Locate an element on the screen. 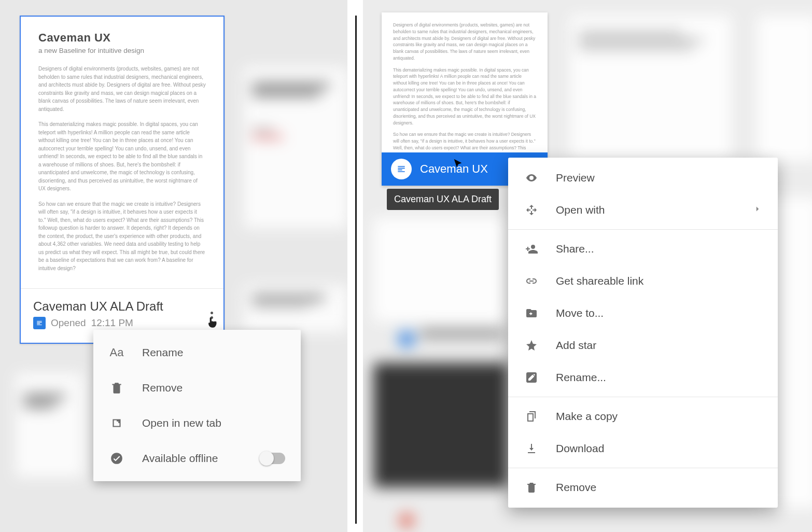 This screenshot has width=812, height=532. menu-label: Available offline is located at coordinates (192, 458).